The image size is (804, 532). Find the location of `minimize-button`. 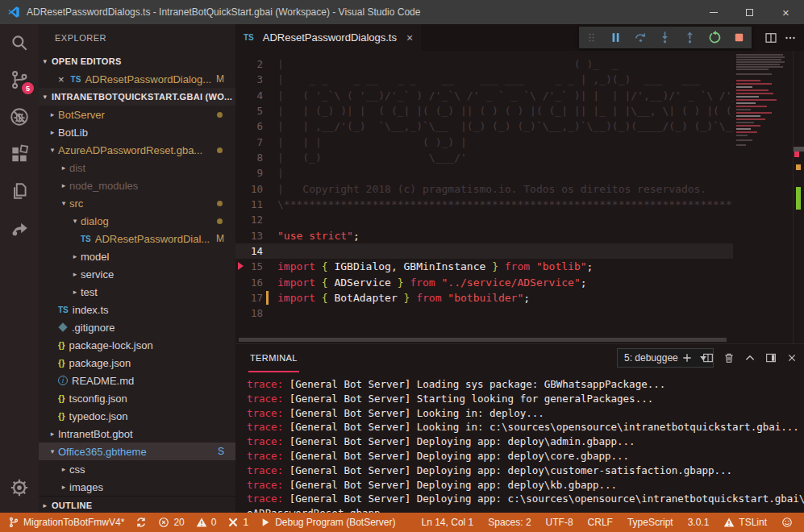

minimize-button is located at coordinates (713, 12).